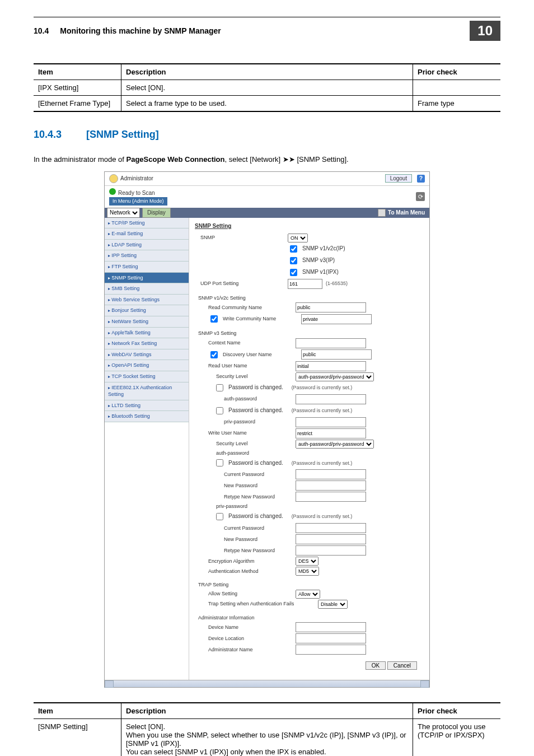 This screenshot has height=756, width=534. I want to click on help-icon: ?, so click(421, 179).